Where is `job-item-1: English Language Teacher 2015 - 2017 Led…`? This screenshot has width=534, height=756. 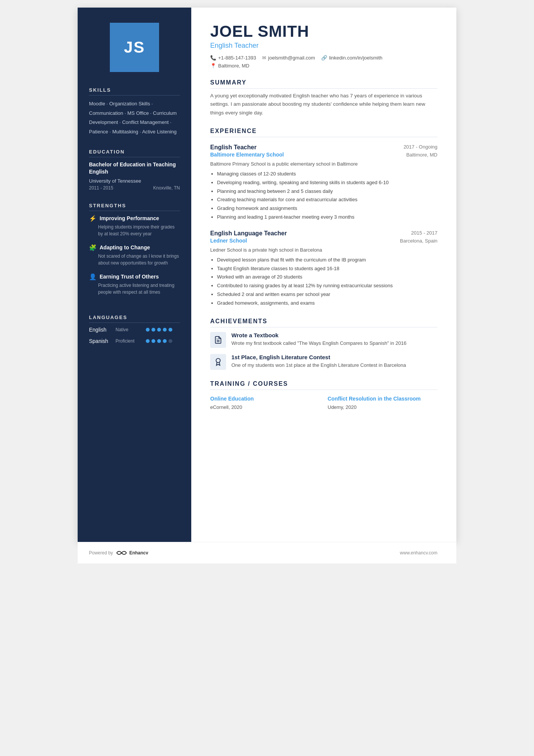
job-item-1: English Language Teacher 2015 - 2017 Led… is located at coordinates (324, 269).